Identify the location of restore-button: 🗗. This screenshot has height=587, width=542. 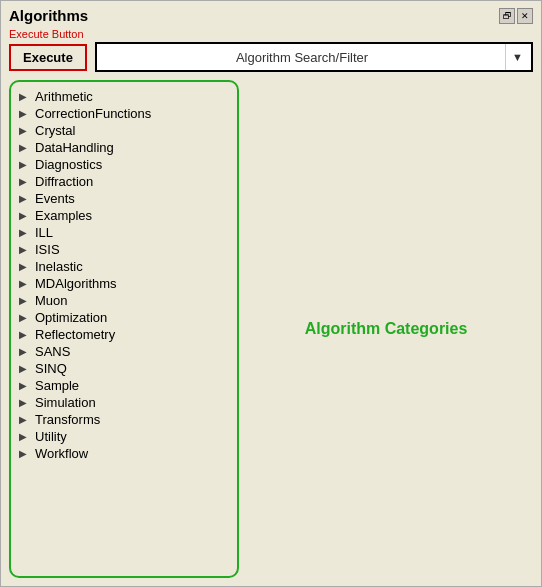
(507, 16).